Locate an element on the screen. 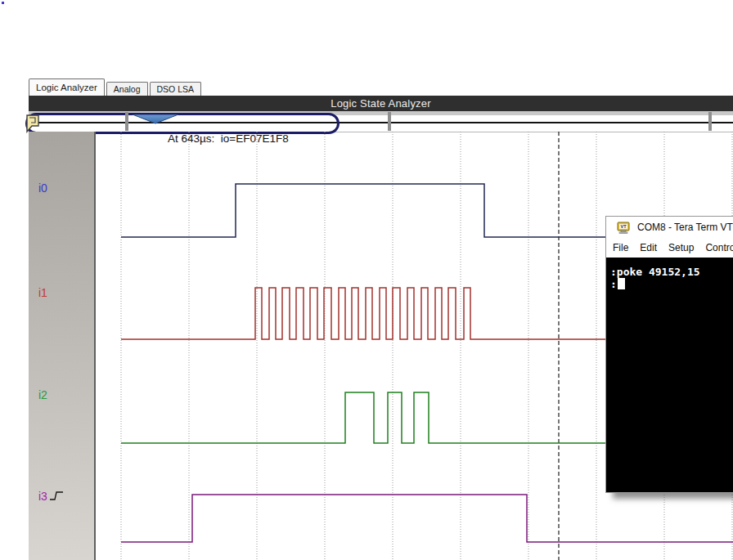  svg-text: VT is located at coordinates (623, 226).